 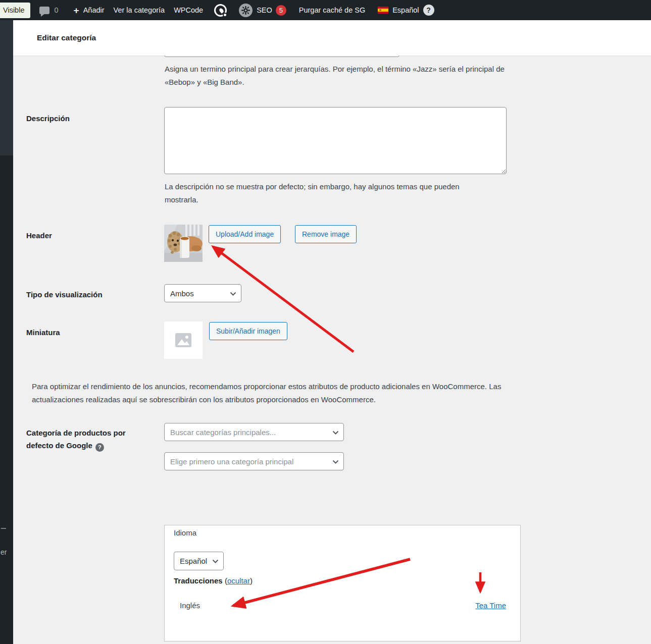 I want to click on header-image-label: Header, so click(x=39, y=235).